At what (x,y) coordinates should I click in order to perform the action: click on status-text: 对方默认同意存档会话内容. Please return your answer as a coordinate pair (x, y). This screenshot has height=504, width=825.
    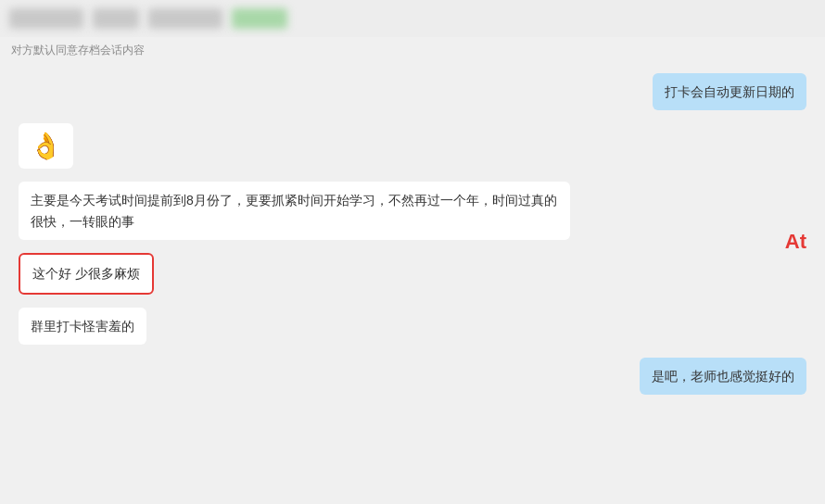
    Looking at the image, I should click on (78, 50).